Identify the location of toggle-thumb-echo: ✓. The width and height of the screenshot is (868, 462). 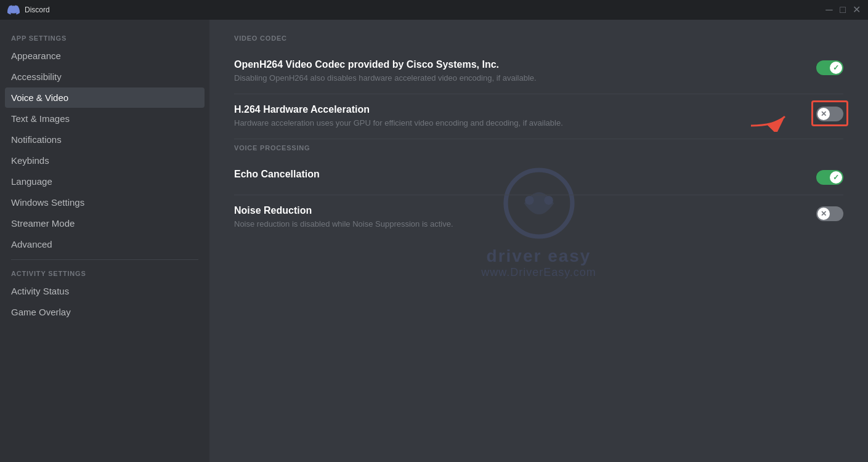
(836, 177).